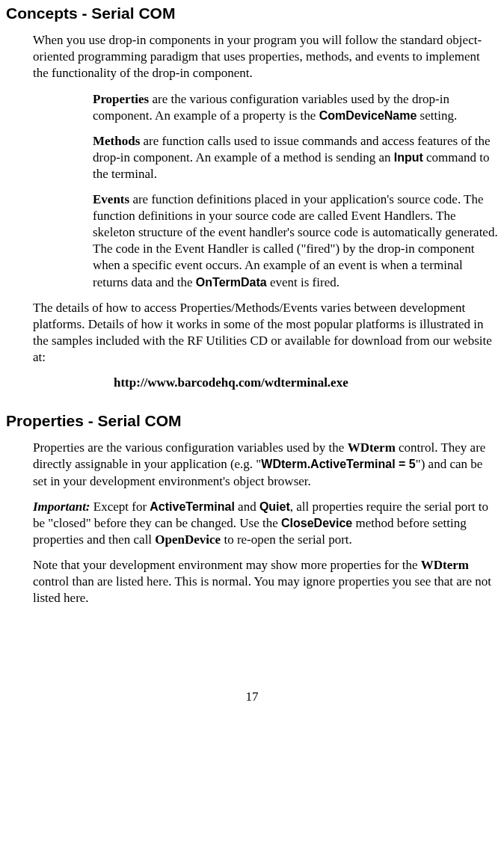 This screenshot has width=504, height=842. Describe the element at coordinates (121, 99) in the screenshot. I see `term-properties: Properties` at that location.